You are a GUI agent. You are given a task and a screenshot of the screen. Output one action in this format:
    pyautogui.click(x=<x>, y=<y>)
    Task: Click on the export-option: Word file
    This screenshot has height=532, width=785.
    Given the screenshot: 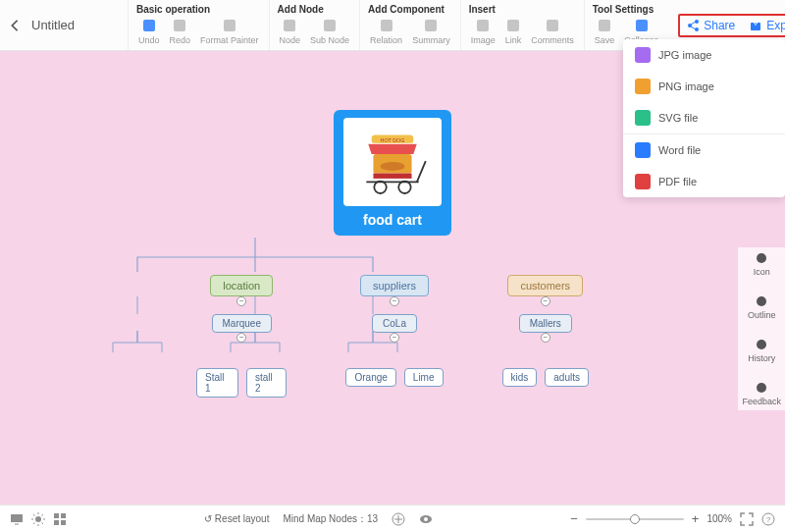 What is the action you would take?
    pyautogui.click(x=705, y=150)
    